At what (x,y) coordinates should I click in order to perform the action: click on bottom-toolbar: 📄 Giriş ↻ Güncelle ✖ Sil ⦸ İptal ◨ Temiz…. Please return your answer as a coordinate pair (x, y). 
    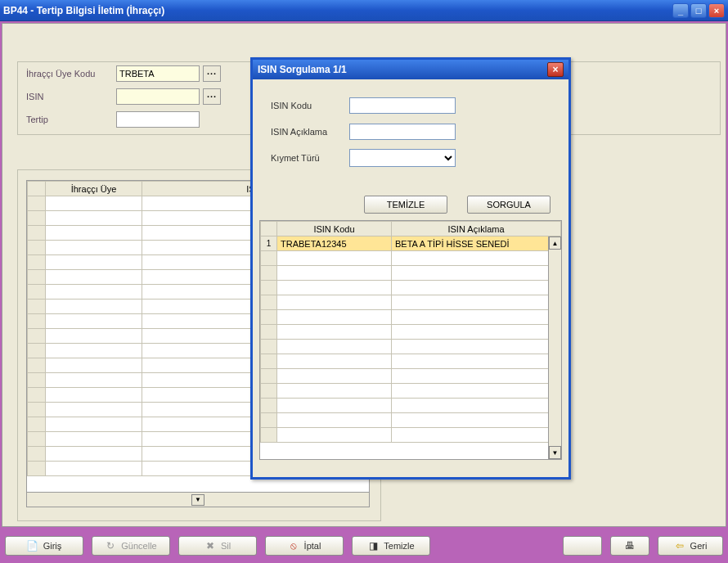
    Looking at the image, I should click on (364, 546).